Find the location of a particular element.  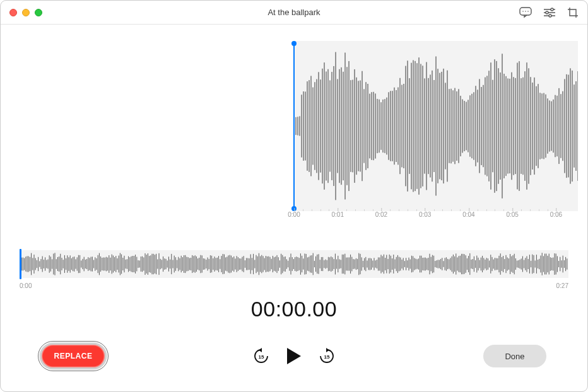

playback-controls: 15 15 is located at coordinates (294, 356).